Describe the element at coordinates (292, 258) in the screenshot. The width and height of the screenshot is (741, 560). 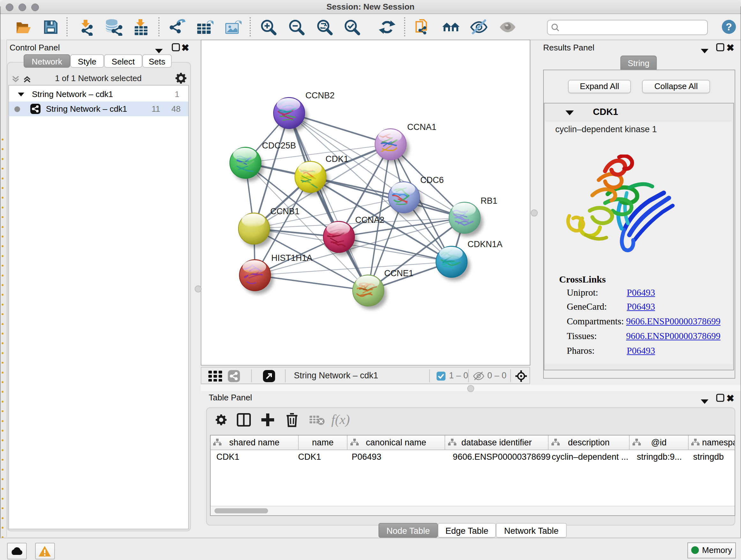
I see `svg-text: HIST1H1A` at that location.